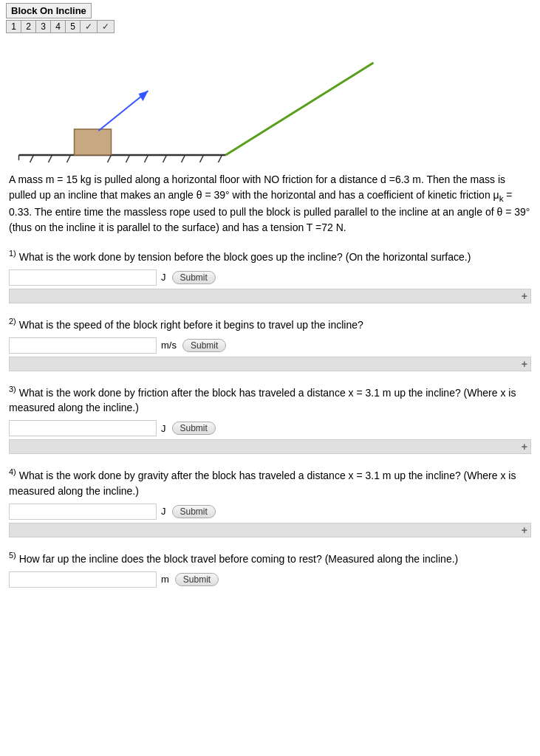 The height and width of the screenshot is (756, 540). What do you see at coordinates (83, 346) in the screenshot?
I see `question-2-input` at bounding box center [83, 346].